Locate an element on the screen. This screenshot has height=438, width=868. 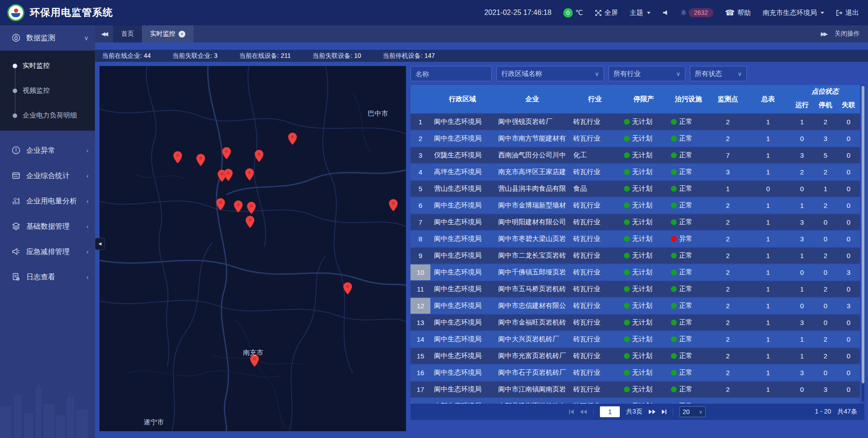
table-scrollbar is located at coordinates (863, 243).